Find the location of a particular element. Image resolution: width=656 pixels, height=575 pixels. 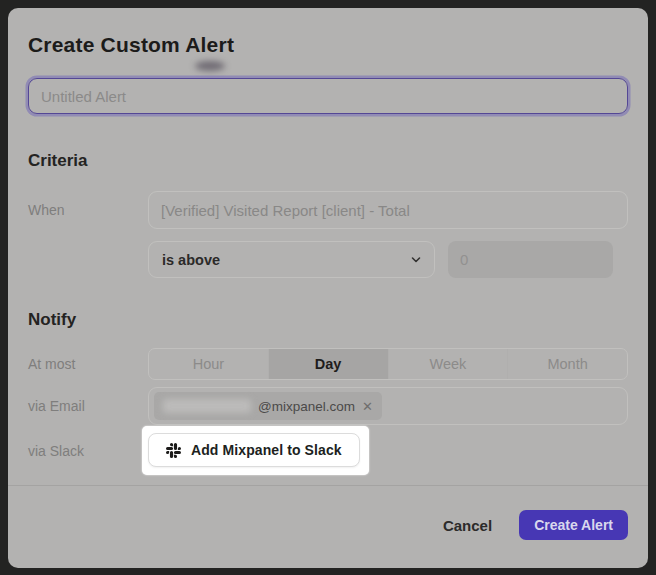

chevron-down-icon is located at coordinates (416, 260).